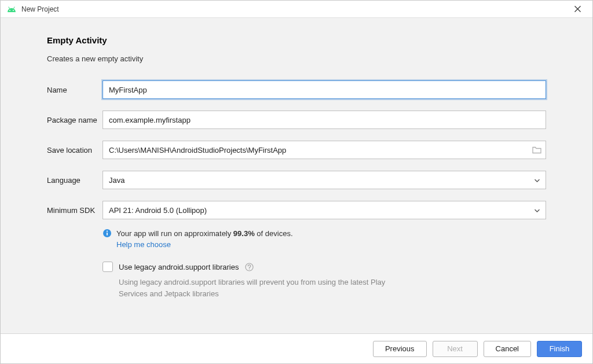 The height and width of the screenshot is (364, 593). Describe the element at coordinates (263, 288) in the screenshot. I see `legacy-libraries-description: Using legacy android.support libraries w…` at that location.